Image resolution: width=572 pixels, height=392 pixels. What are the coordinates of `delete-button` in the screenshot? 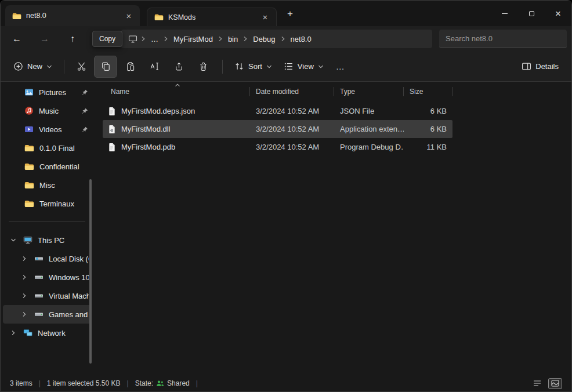 It's located at (203, 67).